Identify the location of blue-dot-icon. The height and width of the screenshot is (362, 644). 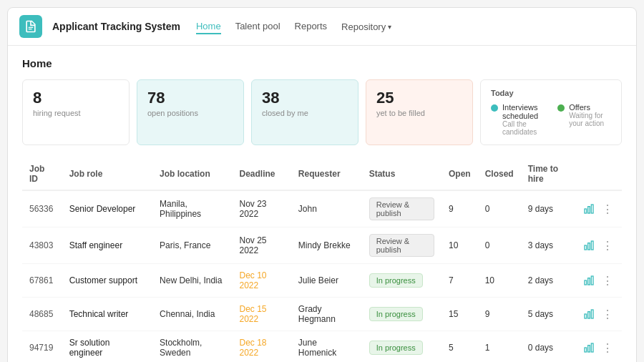
(494, 108).